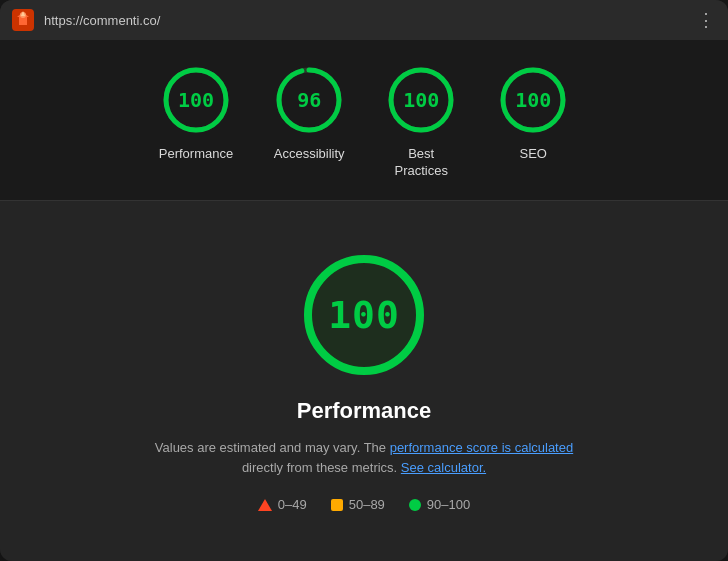  What do you see at coordinates (533, 114) in the screenshot?
I see `metric-seo: 100 SEO` at bounding box center [533, 114].